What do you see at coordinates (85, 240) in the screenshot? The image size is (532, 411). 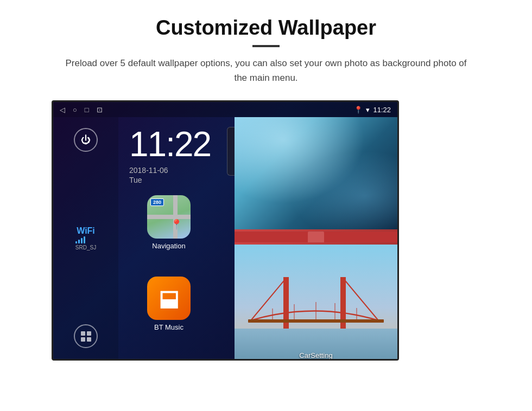 I see `bar4` at bounding box center [85, 240].